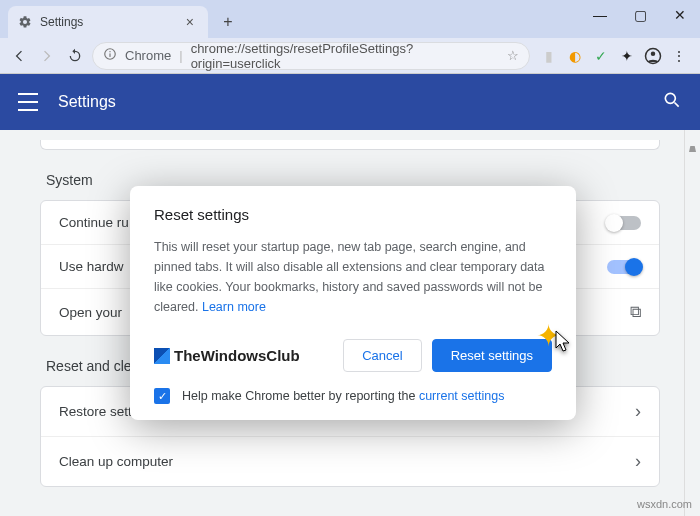 Image resolution: width=700 pixels, height=516 pixels. I want to click on toggle-off, so click(624, 223).